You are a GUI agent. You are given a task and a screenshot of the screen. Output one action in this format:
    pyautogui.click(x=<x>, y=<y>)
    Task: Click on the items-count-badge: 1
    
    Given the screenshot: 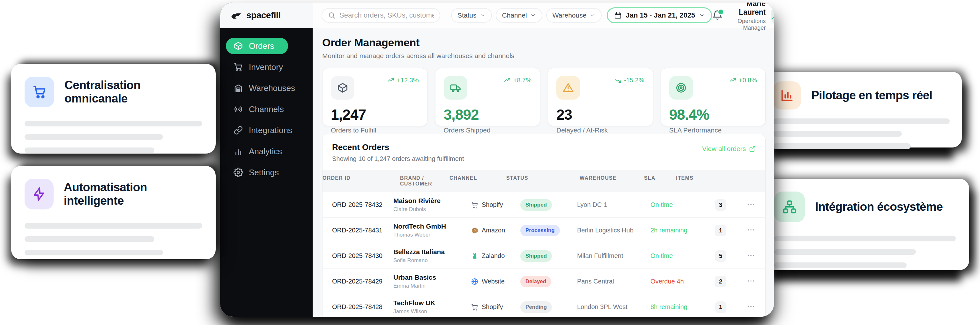 What is the action you would take?
    pyautogui.click(x=721, y=307)
    